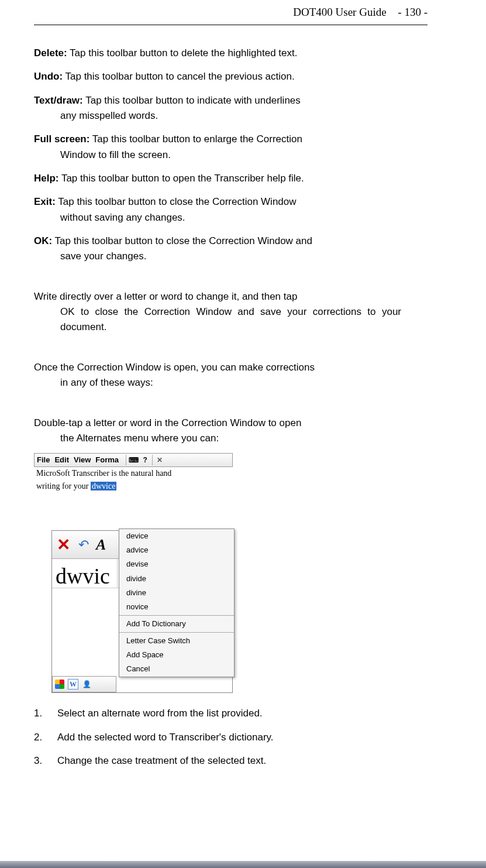 This screenshot has height=868, width=486. Describe the element at coordinates (87, 684) in the screenshot. I see `user-icon: 👤` at that location.